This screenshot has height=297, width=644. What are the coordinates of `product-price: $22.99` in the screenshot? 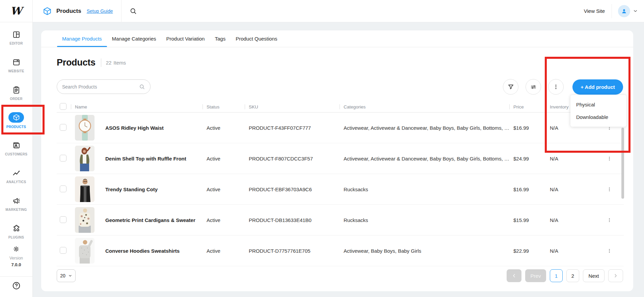 It's located at (528, 251).